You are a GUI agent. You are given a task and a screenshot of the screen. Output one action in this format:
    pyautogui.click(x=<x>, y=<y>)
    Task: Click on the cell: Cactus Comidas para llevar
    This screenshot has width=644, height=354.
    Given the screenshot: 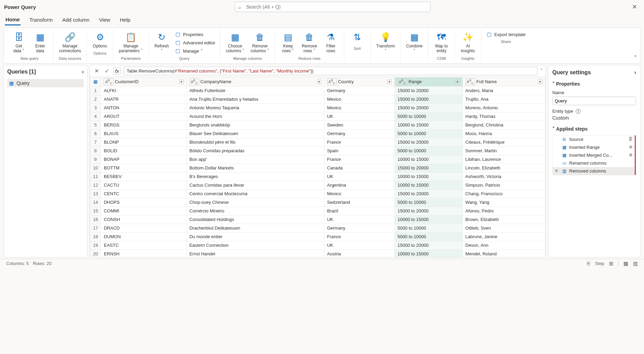 What is the action you would take?
    pyautogui.click(x=255, y=185)
    